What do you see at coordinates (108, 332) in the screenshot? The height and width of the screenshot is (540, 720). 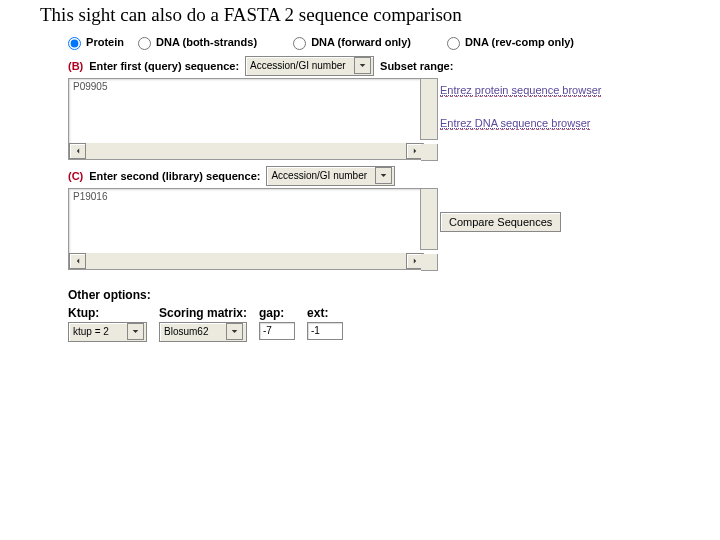 I see `ktup-select: ktup = 2` at bounding box center [108, 332].